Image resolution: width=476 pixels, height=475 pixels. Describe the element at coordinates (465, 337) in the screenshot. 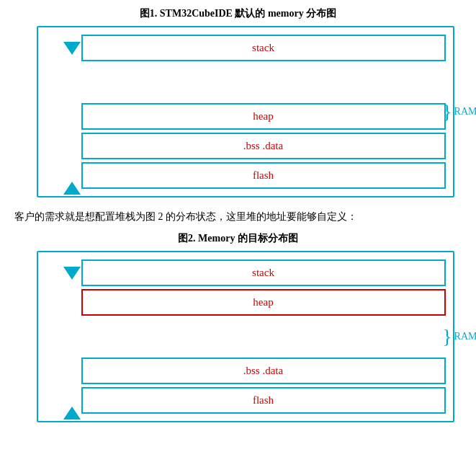

I see `fig2-ram-text: RAM` at that location.